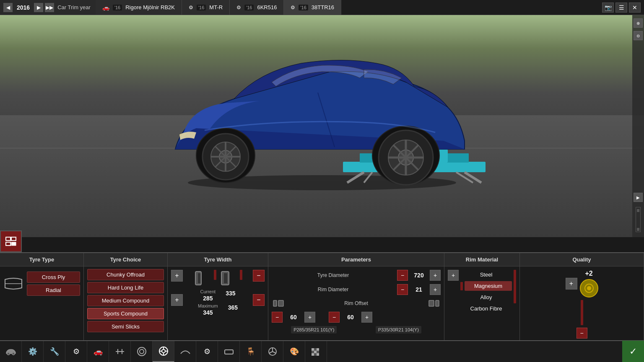 This screenshot has width=644, height=362. I want to click on rim-carbonfibre-option: Carbon Fibre, so click(486, 308).